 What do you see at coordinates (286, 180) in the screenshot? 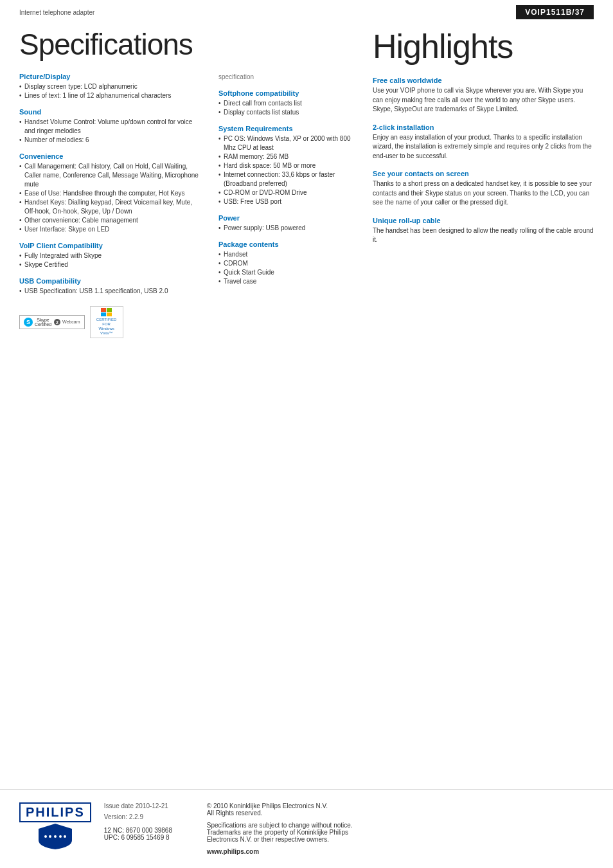
I see `middle-column: specification Softphone compatibility Di…` at bounding box center [286, 180].